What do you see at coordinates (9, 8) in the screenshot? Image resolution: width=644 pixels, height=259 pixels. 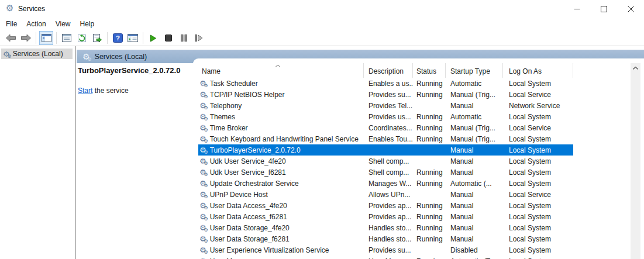 I see `services-app-icon: ⚙` at bounding box center [9, 8].